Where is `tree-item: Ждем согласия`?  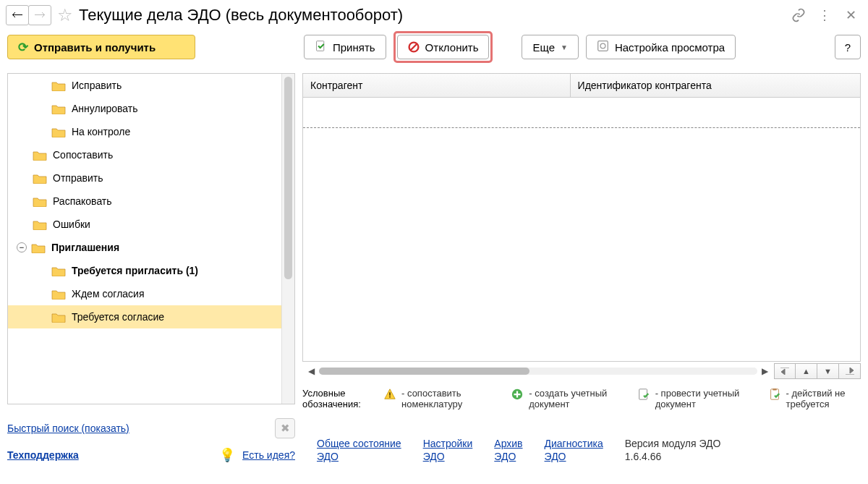 tree-item: Ждем согласия is located at coordinates (145, 294).